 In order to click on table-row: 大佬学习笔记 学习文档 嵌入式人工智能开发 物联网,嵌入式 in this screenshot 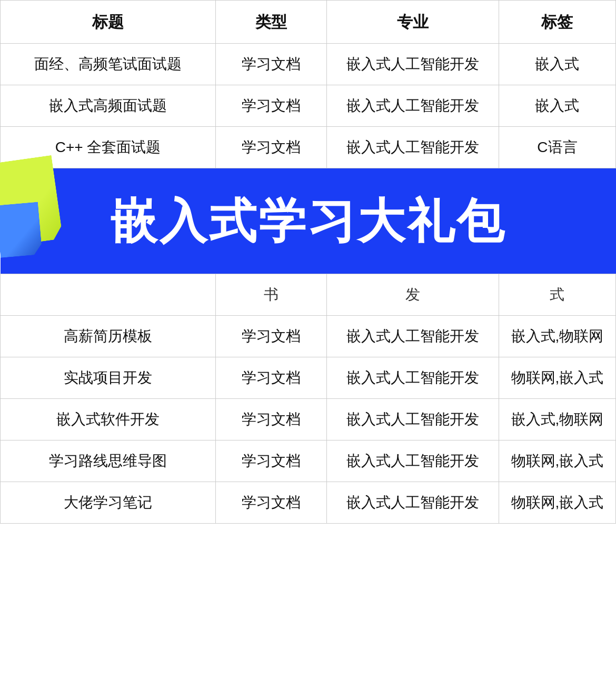, I will do `click(309, 503)`.